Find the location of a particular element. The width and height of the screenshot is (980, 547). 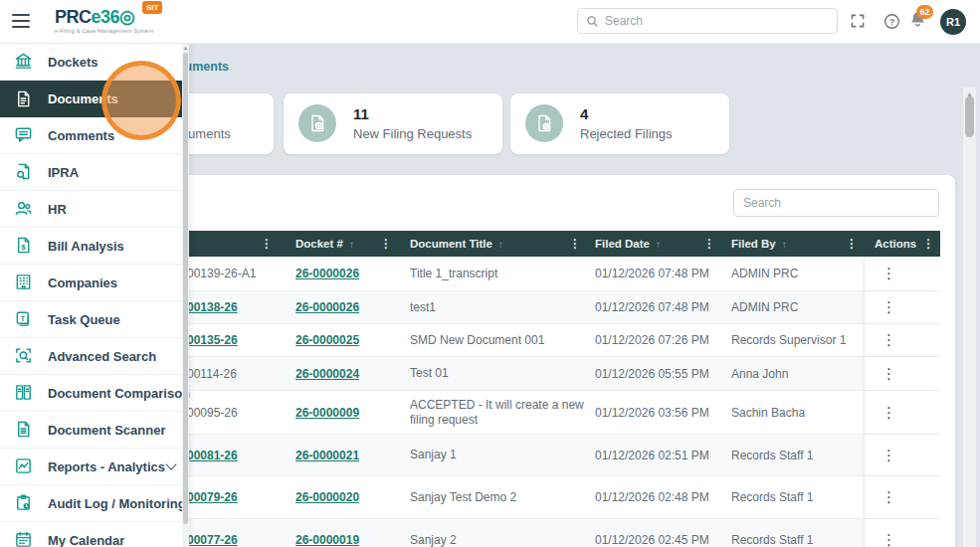

filing-link: 00081-26 is located at coordinates (213, 456).